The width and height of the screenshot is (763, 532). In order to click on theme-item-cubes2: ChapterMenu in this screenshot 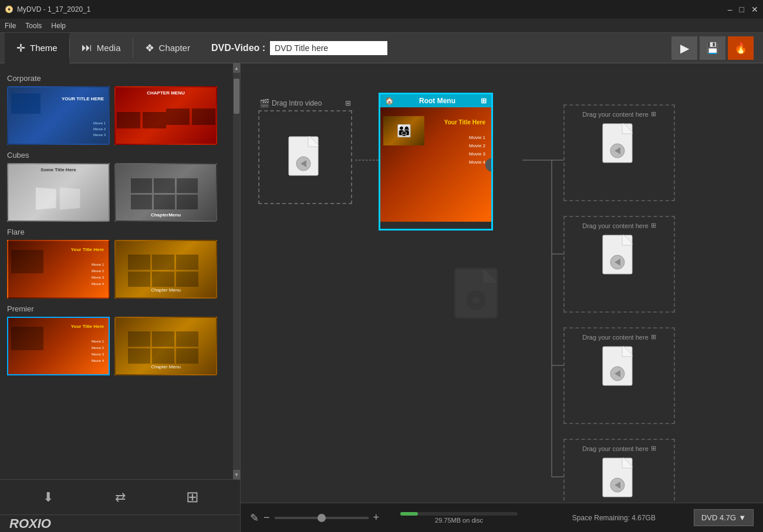, I will do `click(166, 192)`.